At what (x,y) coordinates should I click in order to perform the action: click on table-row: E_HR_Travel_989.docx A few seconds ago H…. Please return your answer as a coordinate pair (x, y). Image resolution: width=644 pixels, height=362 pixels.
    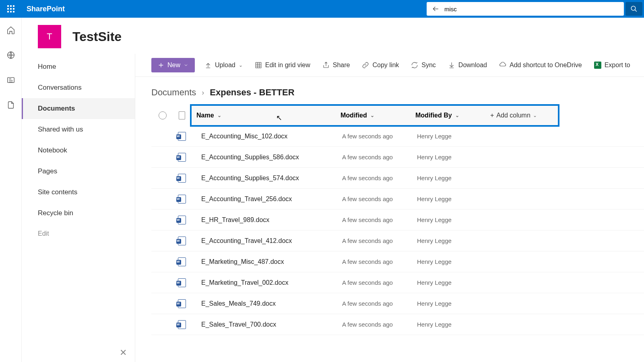
    Looking at the image, I should click on (398, 220).